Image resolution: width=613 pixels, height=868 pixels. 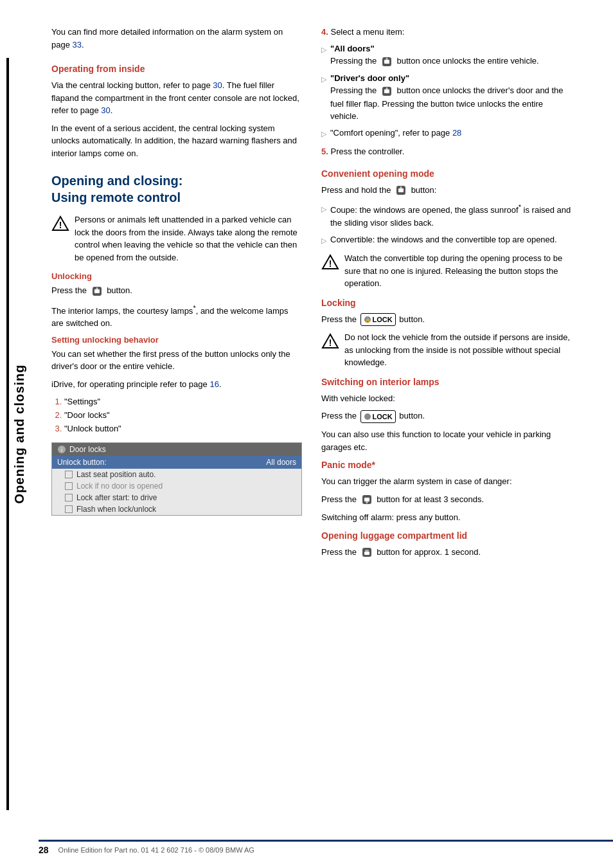 I want to click on switching-lamps-para3: You can also use this function to locate…, so click(x=447, y=441).